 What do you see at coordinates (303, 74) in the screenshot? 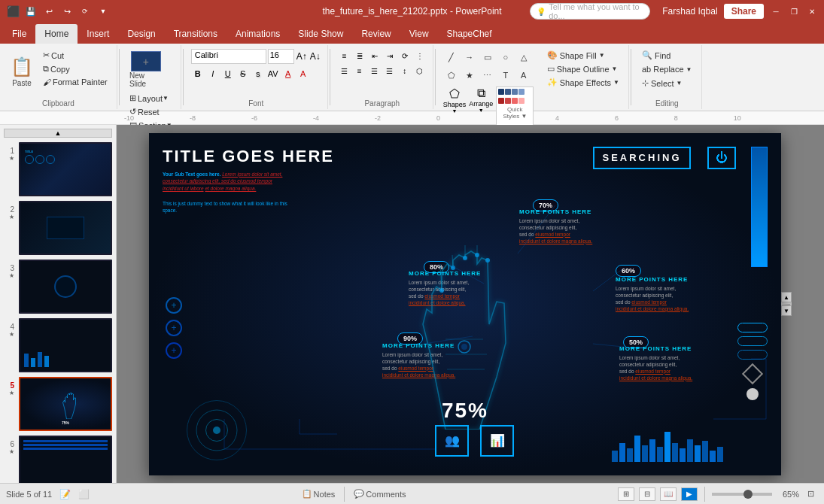
I see `textcolor-button: A` at bounding box center [303, 74].